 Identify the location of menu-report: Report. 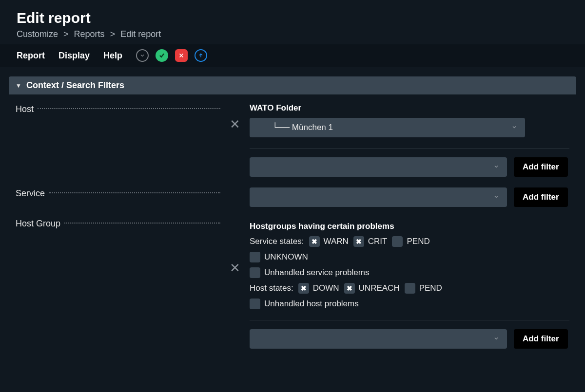
(31, 56).